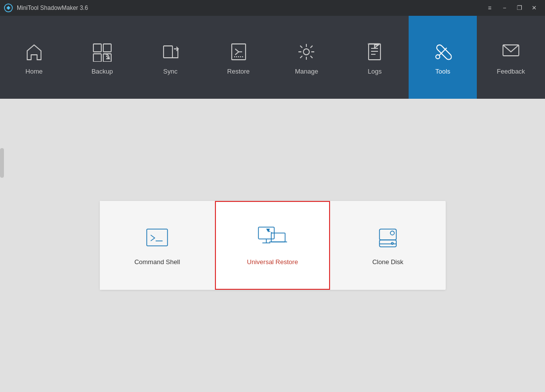 The height and width of the screenshot is (392, 545). Describe the element at coordinates (306, 52) in the screenshot. I see `manage-icon` at that location.